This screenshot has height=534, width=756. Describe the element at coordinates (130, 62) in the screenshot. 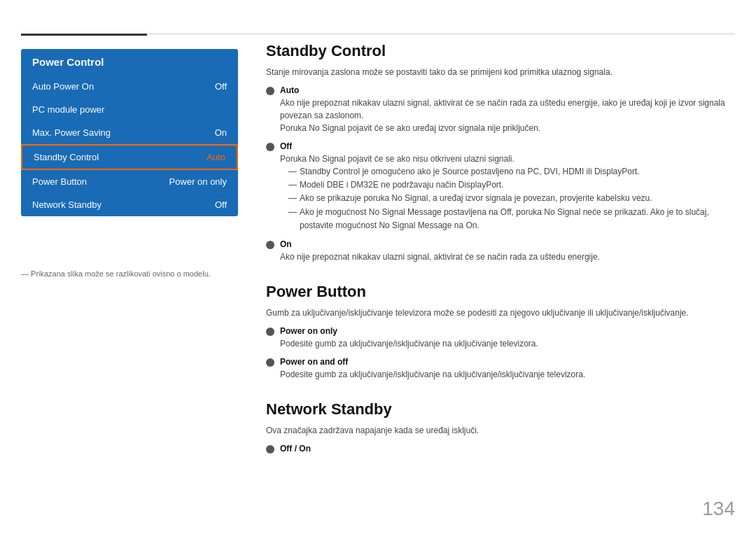

I see `sidebar-title: Power Control` at that location.